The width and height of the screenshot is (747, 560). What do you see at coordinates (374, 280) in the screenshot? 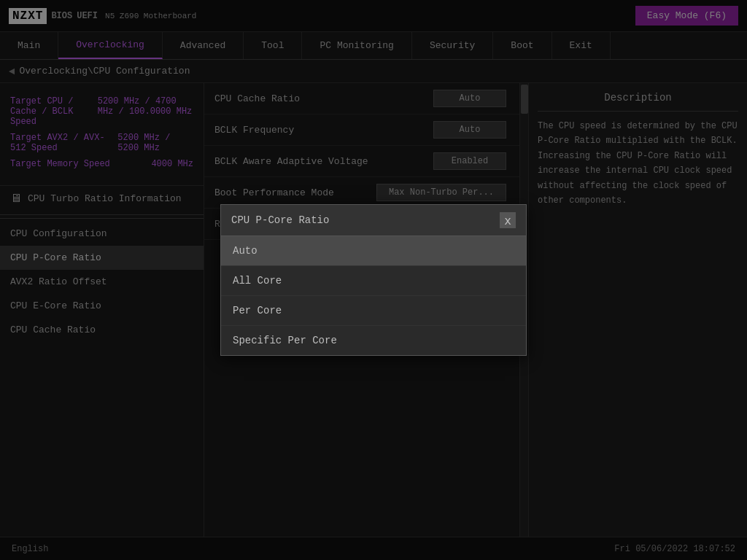
I see `modal-dialog: CPU P-Core Ratio x AutoAll CorePer CoreS…` at bounding box center [374, 280].